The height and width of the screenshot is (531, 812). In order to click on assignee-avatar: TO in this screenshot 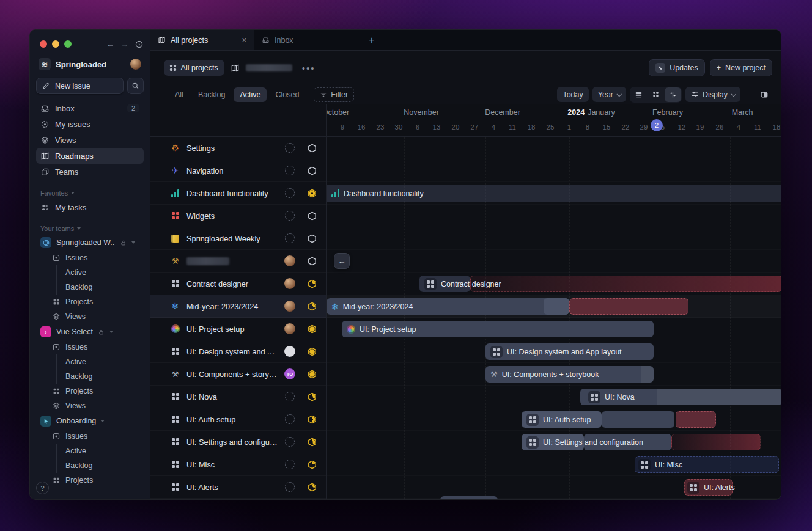, I will do `click(290, 374)`.